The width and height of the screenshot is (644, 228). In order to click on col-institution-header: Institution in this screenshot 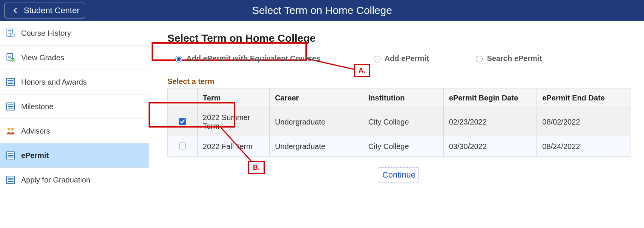, I will do `click(403, 98)`.